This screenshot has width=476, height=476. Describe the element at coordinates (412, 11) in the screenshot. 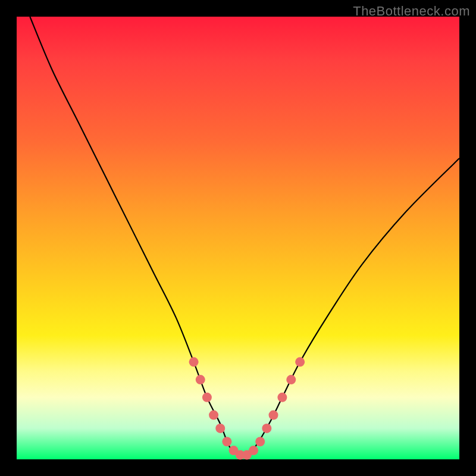

I see `watermark-text: TheBottleneck.com` at that location.